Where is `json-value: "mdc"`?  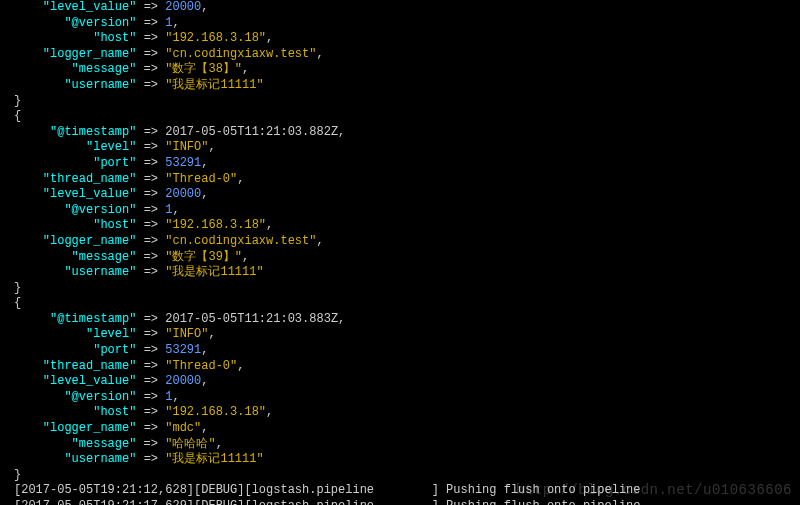 json-value: "mdc" is located at coordinates (183, 428).